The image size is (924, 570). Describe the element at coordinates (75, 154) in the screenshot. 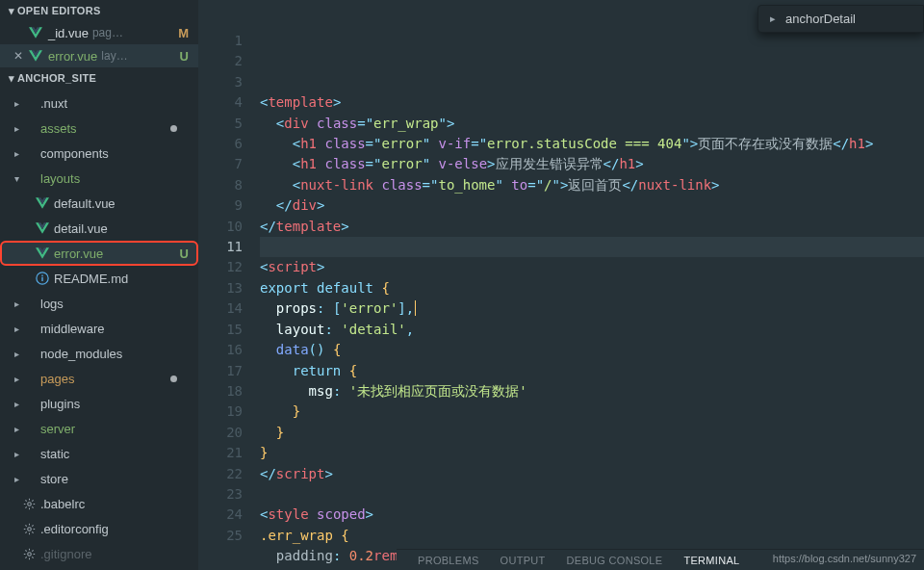

I see `tree-item-label: components` at that location.